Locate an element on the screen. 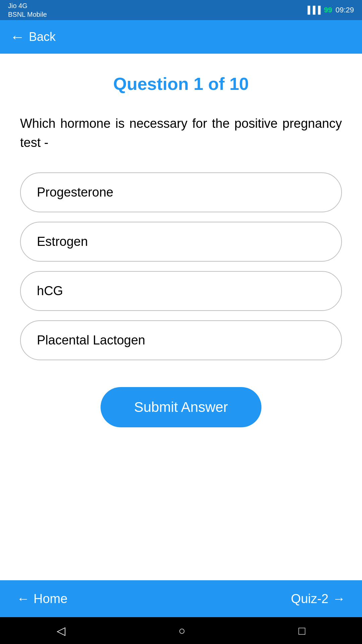 The height and width of the screenshot is (644, 362). option-d: Placental Lactogen is located at coordinates (181, 340).